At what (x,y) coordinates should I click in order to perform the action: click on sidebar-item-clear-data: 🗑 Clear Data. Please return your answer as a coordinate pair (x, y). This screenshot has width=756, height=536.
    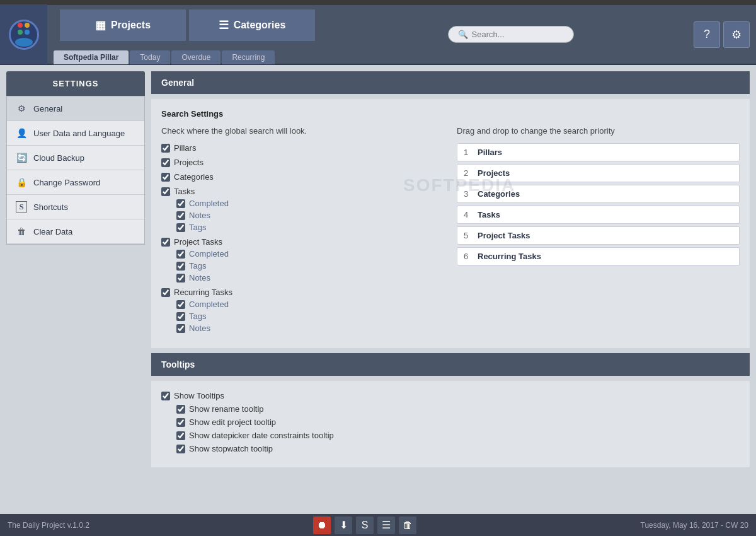
    Looking at the image, I should click on (76, 232).